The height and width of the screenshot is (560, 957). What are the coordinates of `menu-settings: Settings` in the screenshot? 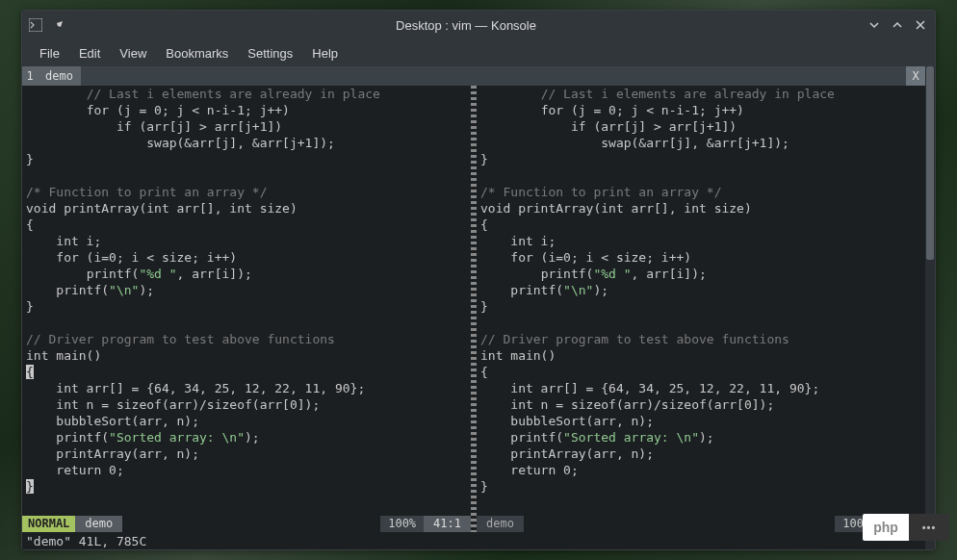 It's located at (270, 54).